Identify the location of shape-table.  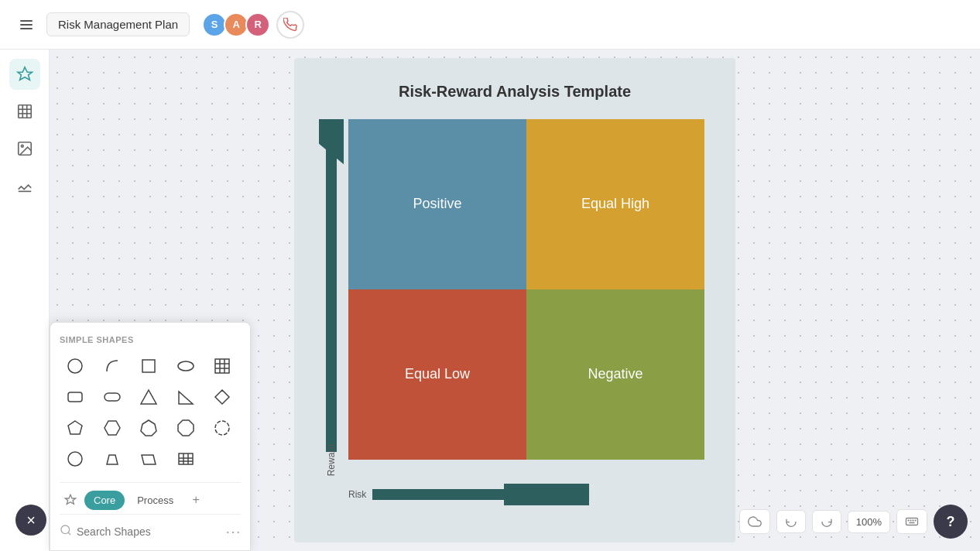
(222, 366).